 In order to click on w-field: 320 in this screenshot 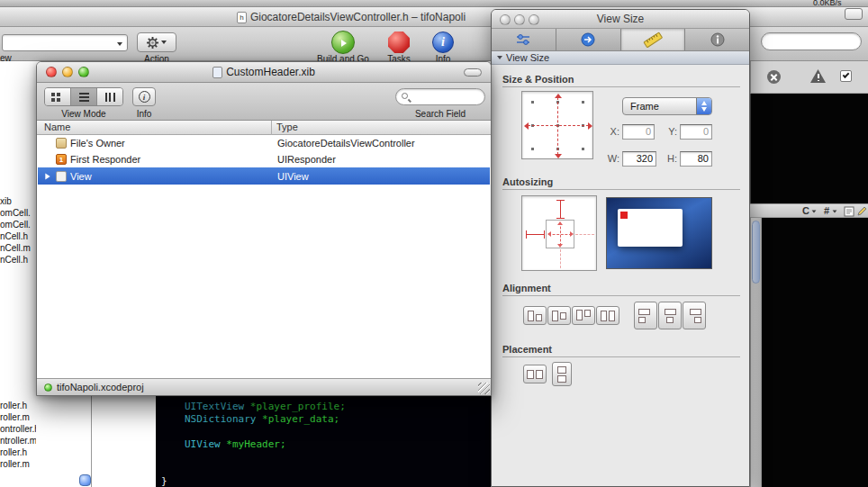, I will do `click(639, 158)`.